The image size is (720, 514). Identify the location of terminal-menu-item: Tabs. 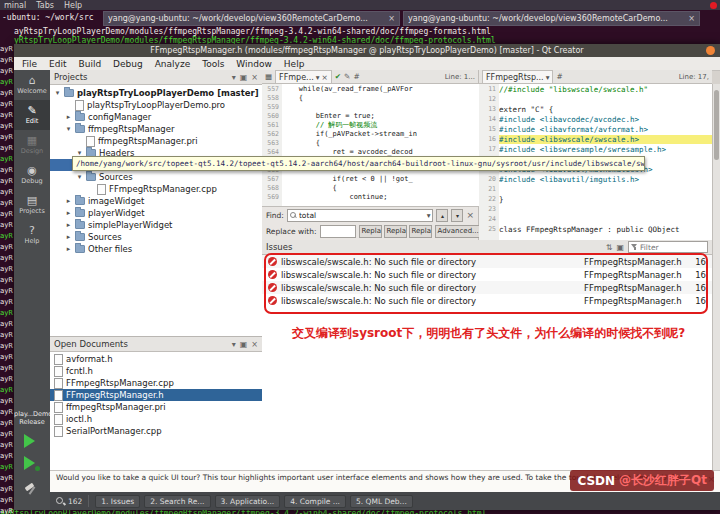
(45, 6).